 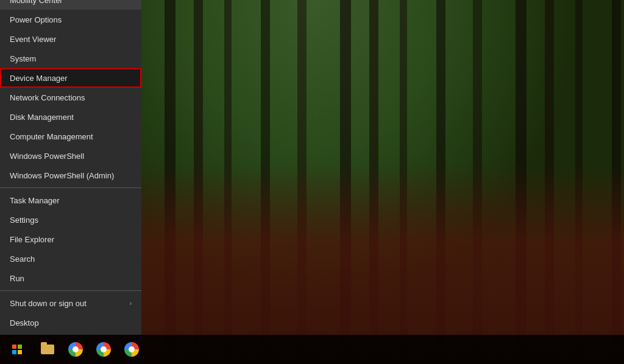 I want to click on menu-item-label: Event Viewer, so click(x=33, y=39).